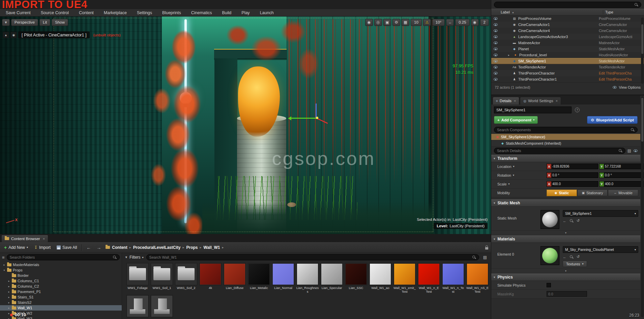 The width and height of the screenshot is (644, 319). What do you see at coordinates (562, 193) in the screenshot?
I see `mobility-static-button: ◉ Static` at bounding box center [562, 193].